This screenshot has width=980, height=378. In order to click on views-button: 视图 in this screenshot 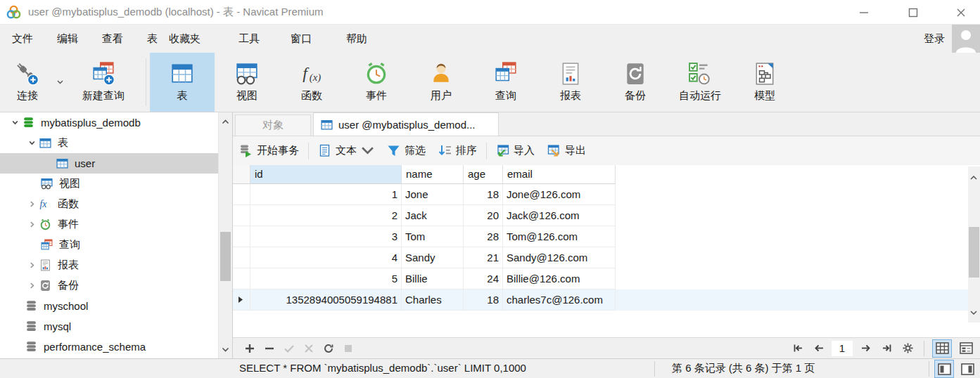, I will do `click(247, 82)`.